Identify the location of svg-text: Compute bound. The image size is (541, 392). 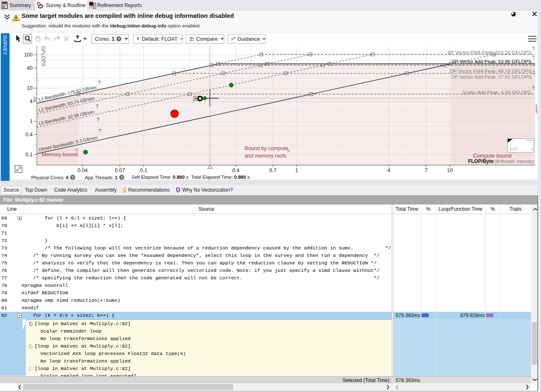
(492, 155).